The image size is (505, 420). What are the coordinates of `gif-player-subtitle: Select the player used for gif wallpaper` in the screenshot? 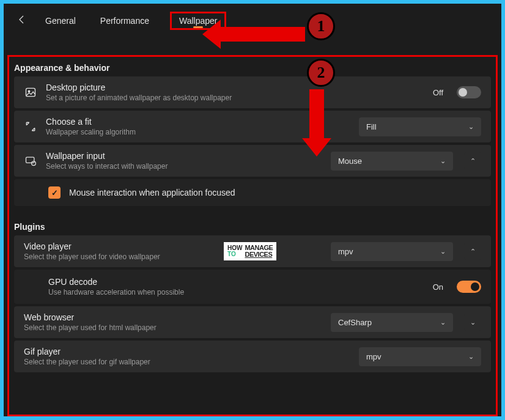 It's located at (187, 362).